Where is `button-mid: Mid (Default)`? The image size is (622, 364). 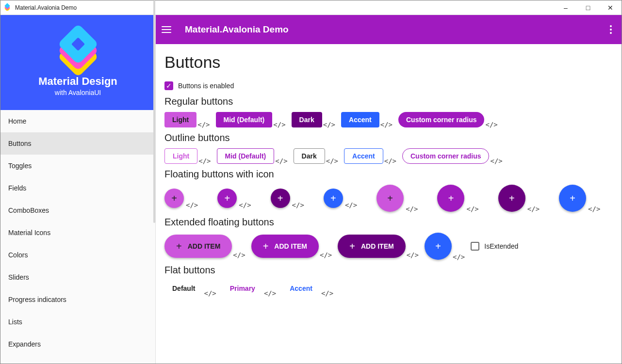
button-mid: Mid (Default) is located at coordinates (245, 120).